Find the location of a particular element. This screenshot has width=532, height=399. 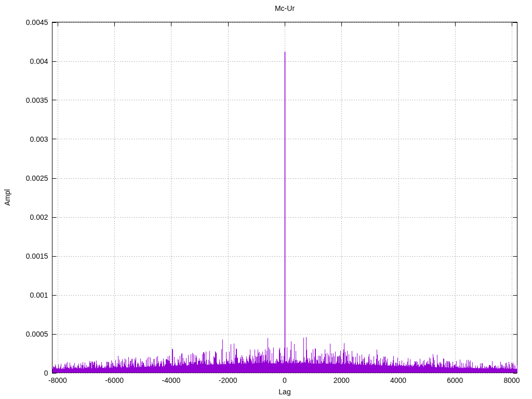

y-tick-label: 0.001 is located at coordinates (38, 295).